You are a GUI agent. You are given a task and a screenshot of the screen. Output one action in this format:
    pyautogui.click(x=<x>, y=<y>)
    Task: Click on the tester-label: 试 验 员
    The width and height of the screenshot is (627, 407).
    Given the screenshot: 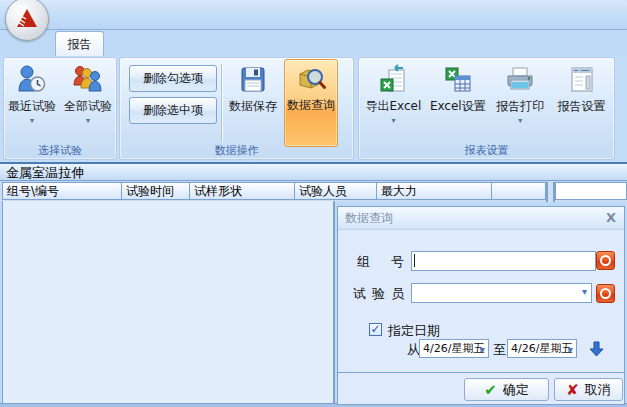 What is the action you would take?
    pyautogui.click(x=378, y=294)
    